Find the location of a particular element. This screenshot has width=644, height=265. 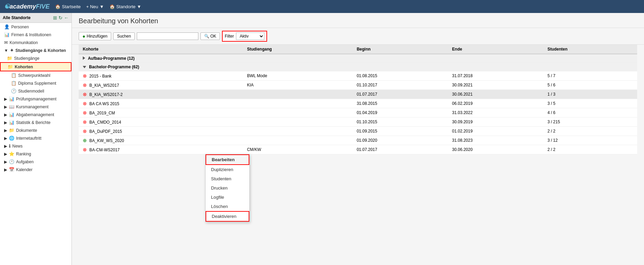

table-icon-diploma: 📋 is located at coordinates (14, 83).